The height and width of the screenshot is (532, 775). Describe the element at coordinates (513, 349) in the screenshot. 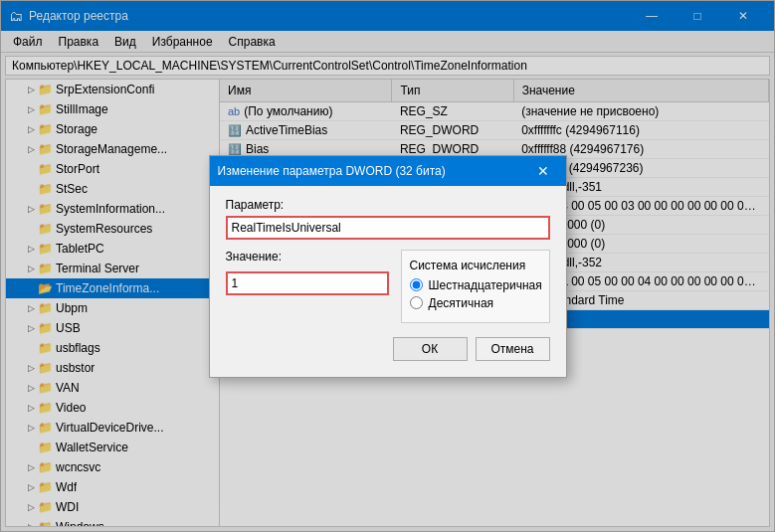

I see `cancel-button: Отмена` at that location.